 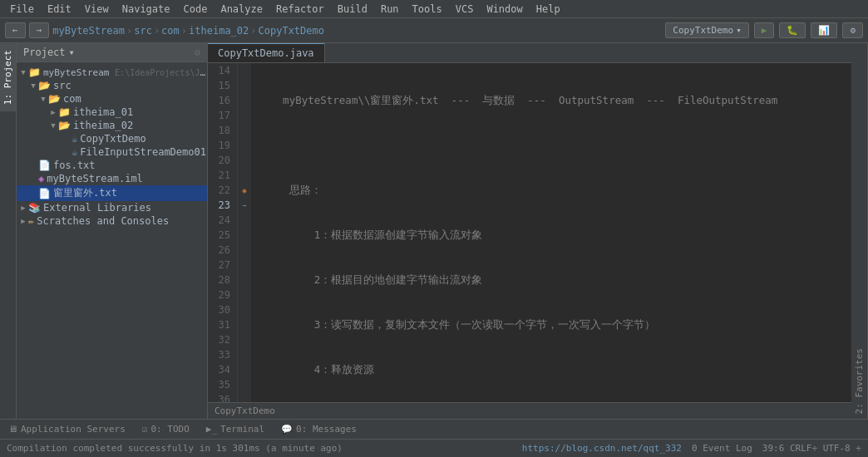 What do you see at coordinates (8, 231) in the screenshot?
I see `side-tab-bar: 1: Project` at bounding box center [8, 231].